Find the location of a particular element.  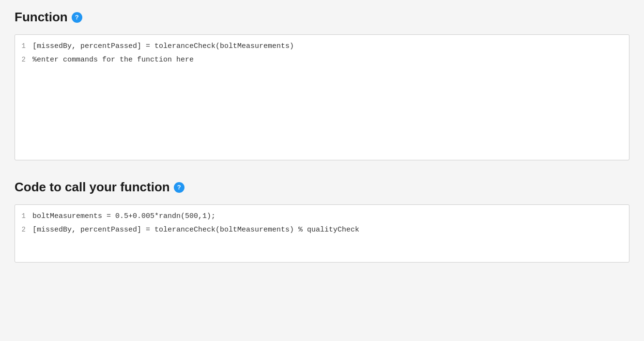

function-code-line-1: 1 [missedBy, percentPassed] = toleranceC… is located at coordinates (322, 46).